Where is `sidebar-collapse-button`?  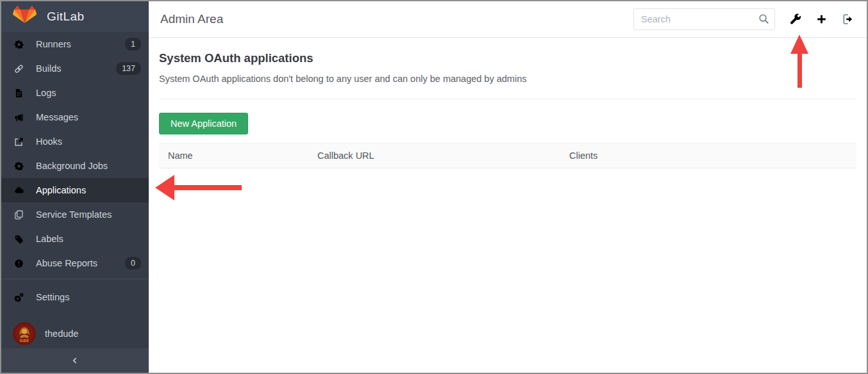
sidebar-collapse-button is located at coordinates (75, 361).